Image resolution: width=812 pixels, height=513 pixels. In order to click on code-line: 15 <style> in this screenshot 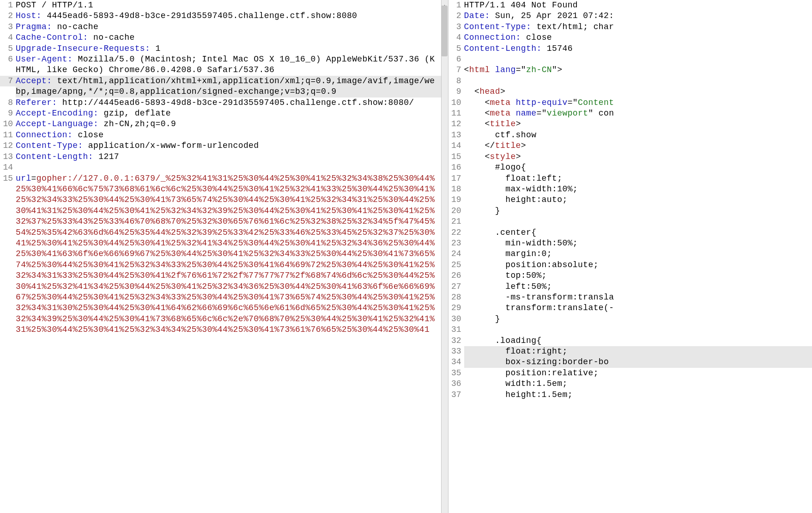, I will do `click(630, 157)`.